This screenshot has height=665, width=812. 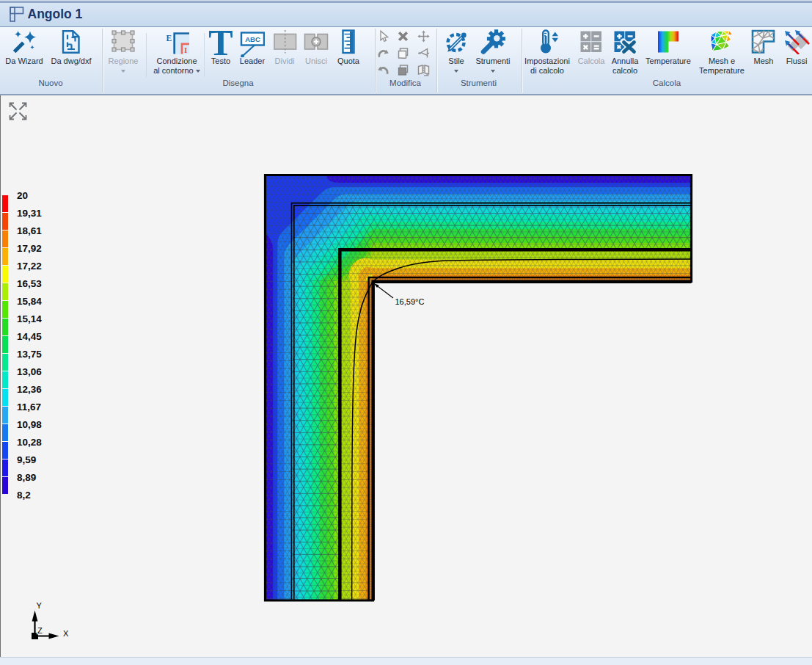 I want to click on svg-text: 13,75, so click(x=29, y=354).